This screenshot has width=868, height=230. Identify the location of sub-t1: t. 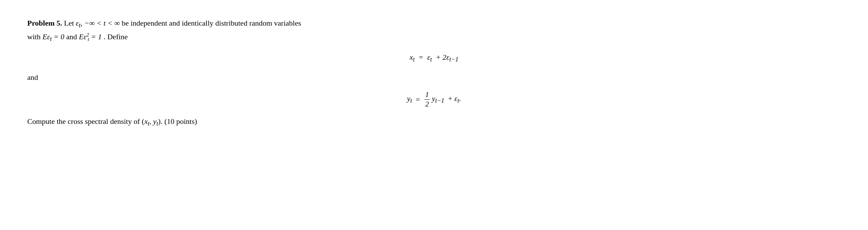
(51, 39).